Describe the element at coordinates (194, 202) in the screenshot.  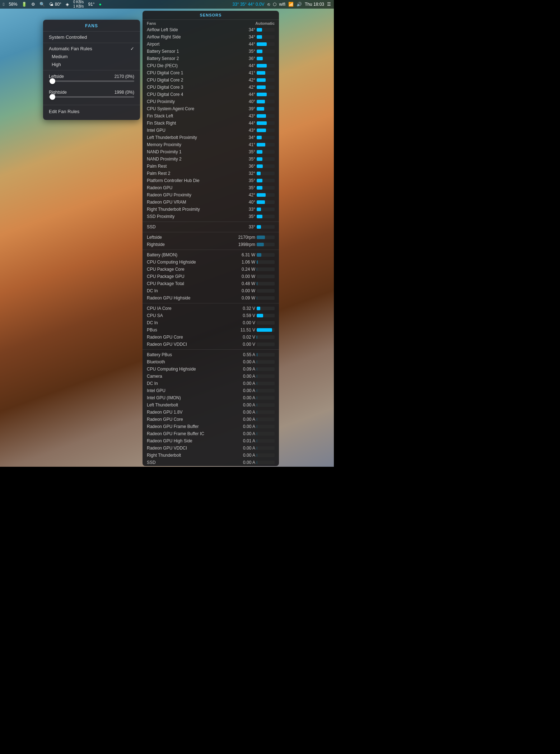
I see `sensor-name: Radeon GPU VRAM` at that location.